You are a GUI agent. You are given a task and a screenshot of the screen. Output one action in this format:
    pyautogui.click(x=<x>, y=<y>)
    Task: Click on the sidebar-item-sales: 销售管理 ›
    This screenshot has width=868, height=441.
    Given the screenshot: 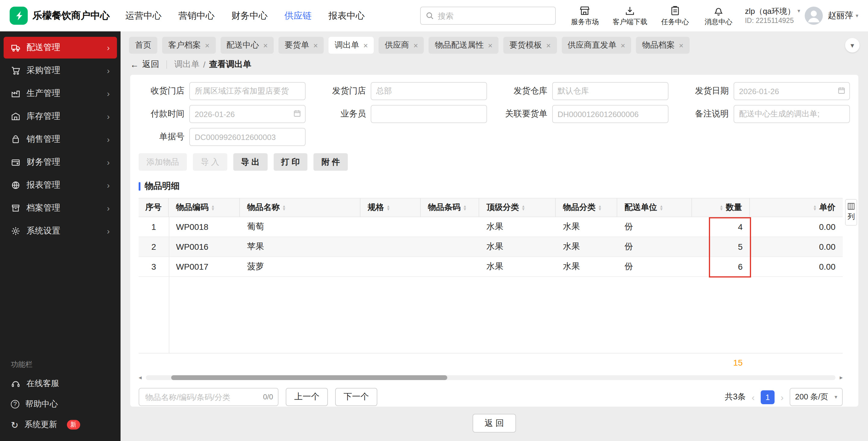 What is the action you would take?
    pyautogui.click(x=60, y=140)
    